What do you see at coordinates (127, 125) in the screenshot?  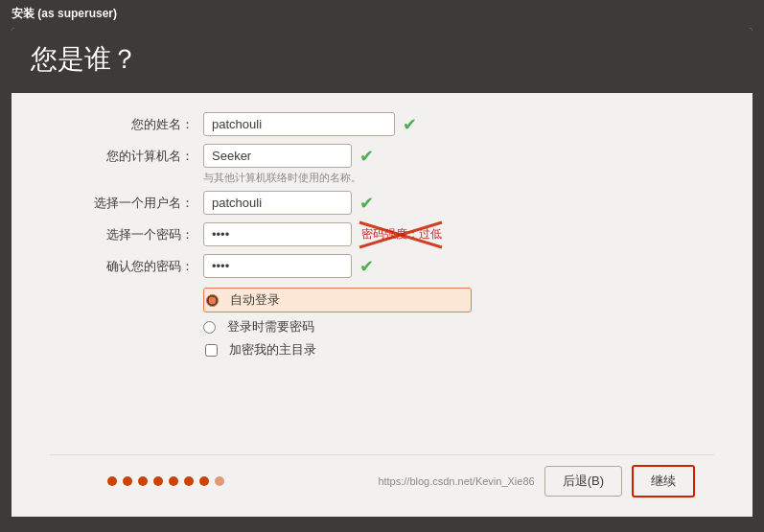 I see `name-label: 您的姓名：` at bounding box center [127, 125].